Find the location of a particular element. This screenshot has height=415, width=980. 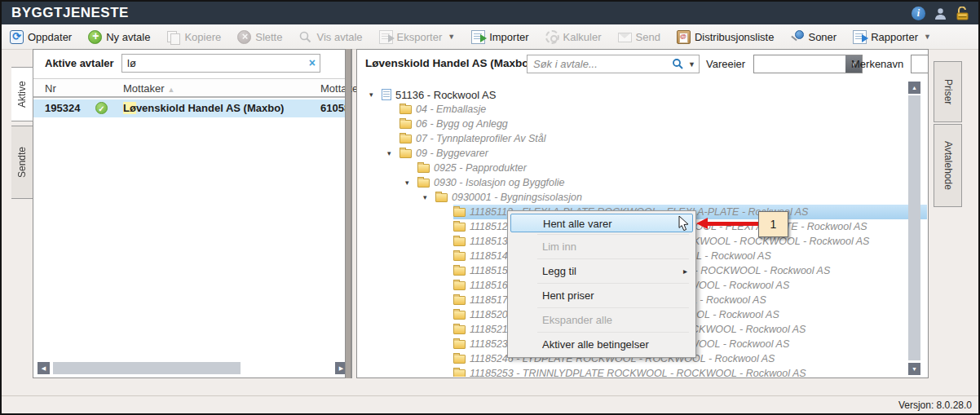

merkenavn-input is located at coordinates (920, 64).